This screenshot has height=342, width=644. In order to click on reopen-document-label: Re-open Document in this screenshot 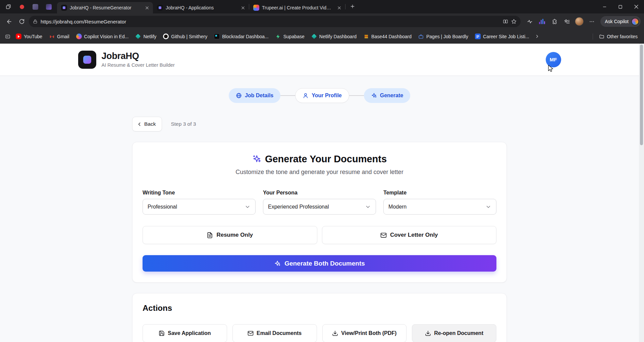, I will do `click(459, 333)`.